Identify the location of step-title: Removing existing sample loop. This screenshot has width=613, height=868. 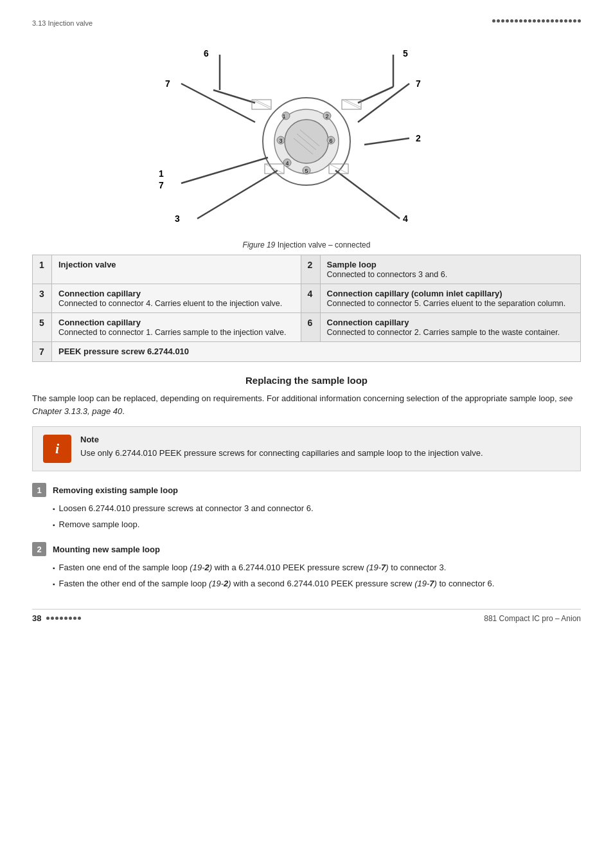
(116, 490).